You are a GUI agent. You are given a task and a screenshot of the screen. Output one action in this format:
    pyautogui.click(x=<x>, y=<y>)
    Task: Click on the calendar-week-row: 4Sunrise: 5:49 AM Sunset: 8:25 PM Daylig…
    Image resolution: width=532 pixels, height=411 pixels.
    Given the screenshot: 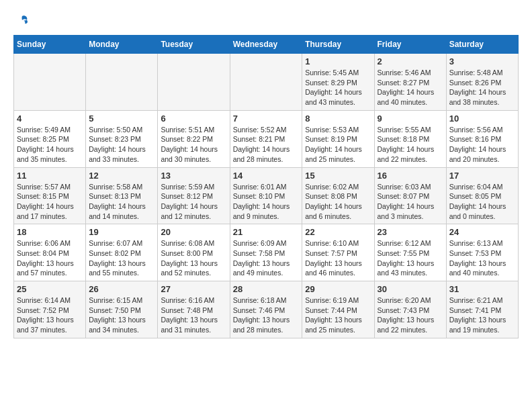 What is the action you would take?
    pyautogui.click(x=266, y=138)
    